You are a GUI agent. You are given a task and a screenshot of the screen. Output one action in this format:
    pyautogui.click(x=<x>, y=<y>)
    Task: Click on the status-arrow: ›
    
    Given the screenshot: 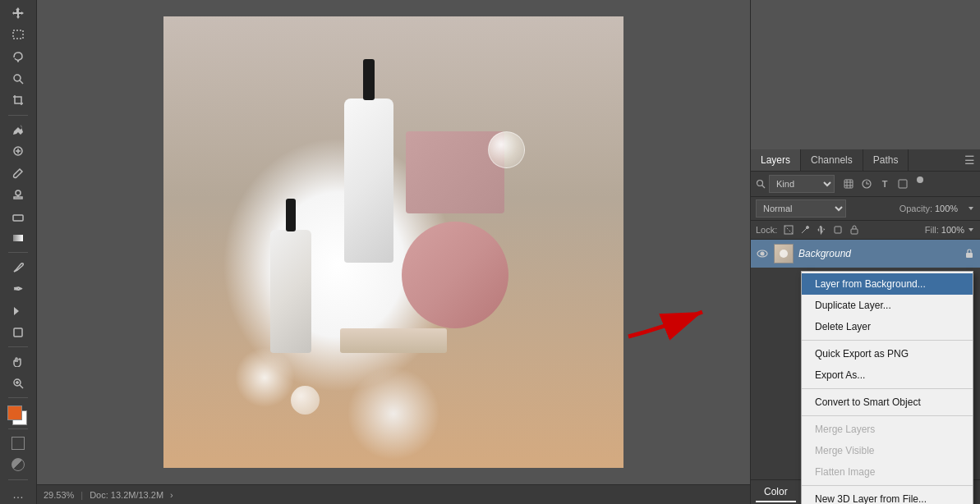 What is the action you would take?
    pyautogui.click(x=172, y=495)
    